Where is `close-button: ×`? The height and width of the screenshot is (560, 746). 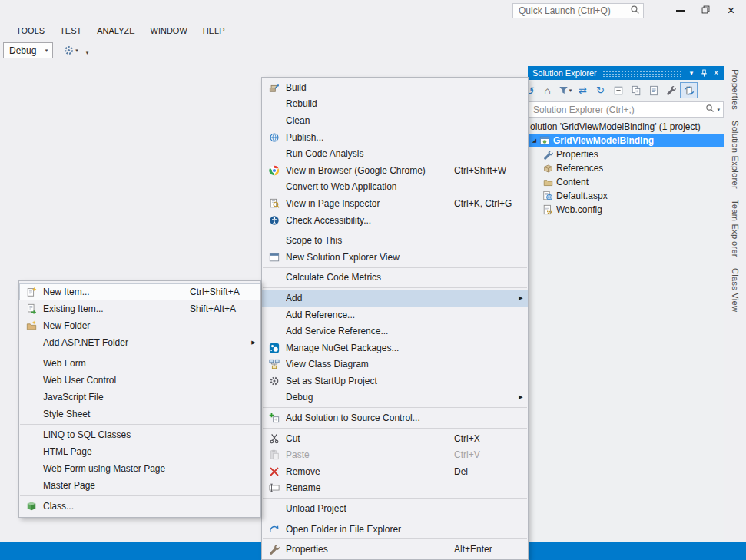
close-button: × is located at coordinates (731, 11).